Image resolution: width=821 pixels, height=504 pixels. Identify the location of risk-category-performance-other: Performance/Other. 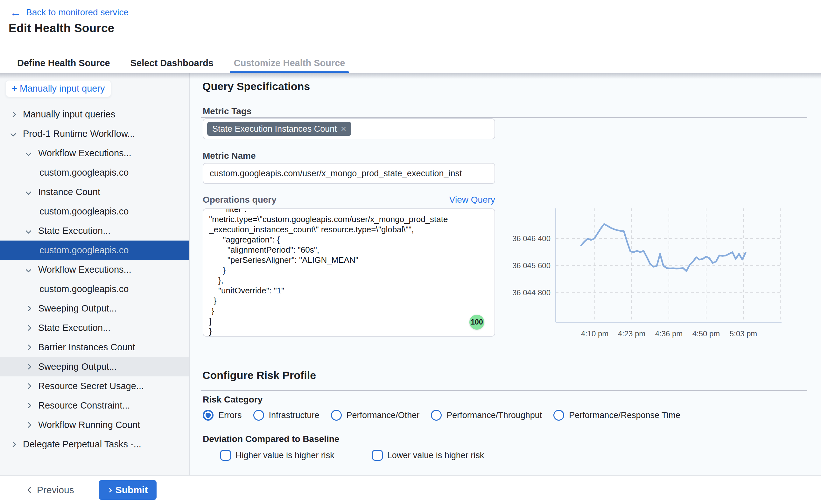
(375, 415).